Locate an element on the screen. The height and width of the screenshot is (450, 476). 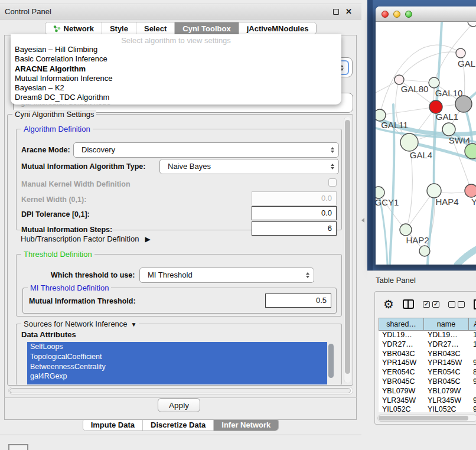
table-cell: YDL19… is located at coordinates (446, 335).